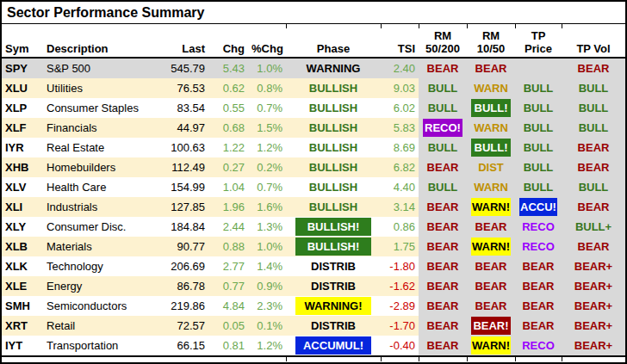 The height and width of the screenshot is (364, 627). What do you see at coordinates (314, 188) in the screenshot?
I see `table-row: XLVHealth Care154.991.040.7%BULLISH4.40B…` at bounding box center [314, 188].